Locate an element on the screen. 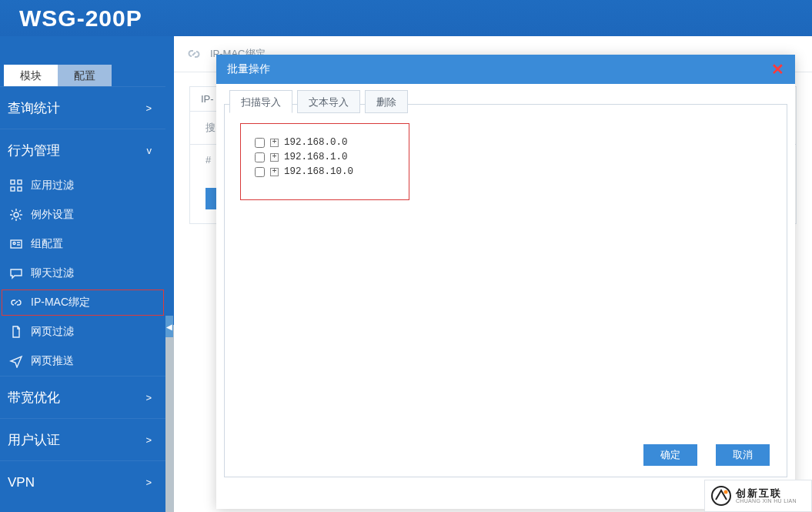 The height and width of the screenshot is (512, 812). sidebar-item-web-filter: 网页过滤 is located at coordinates (83, 332).